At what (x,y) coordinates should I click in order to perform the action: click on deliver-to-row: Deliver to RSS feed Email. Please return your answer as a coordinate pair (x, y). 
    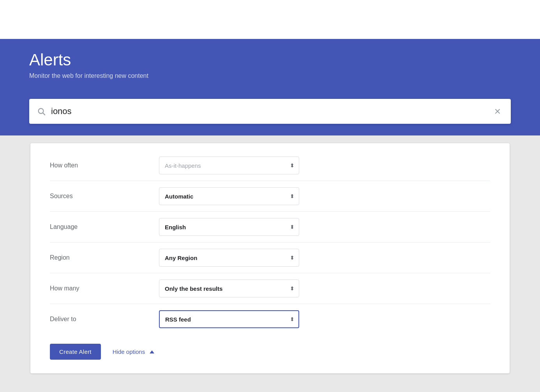
    Looking at the image, I should click on (270, 319).